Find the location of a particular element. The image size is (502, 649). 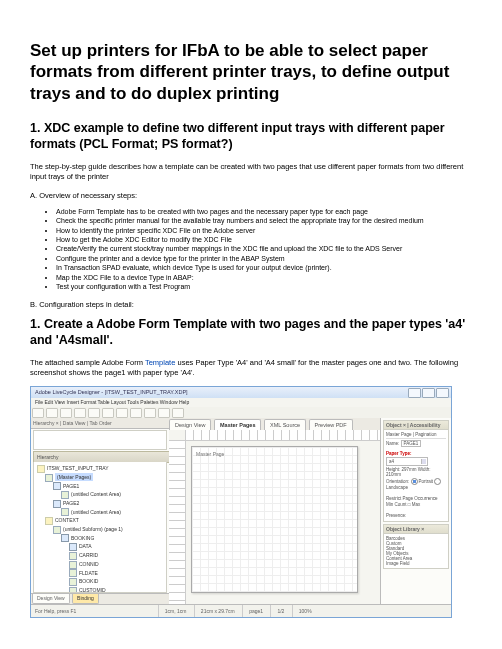

width-label: Width: is located at coordinates (424, 470).